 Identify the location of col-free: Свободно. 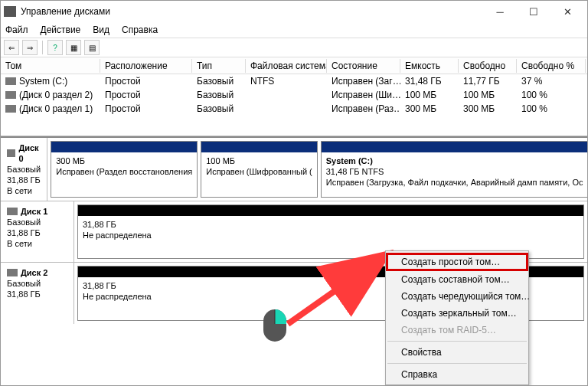
(488, 66).